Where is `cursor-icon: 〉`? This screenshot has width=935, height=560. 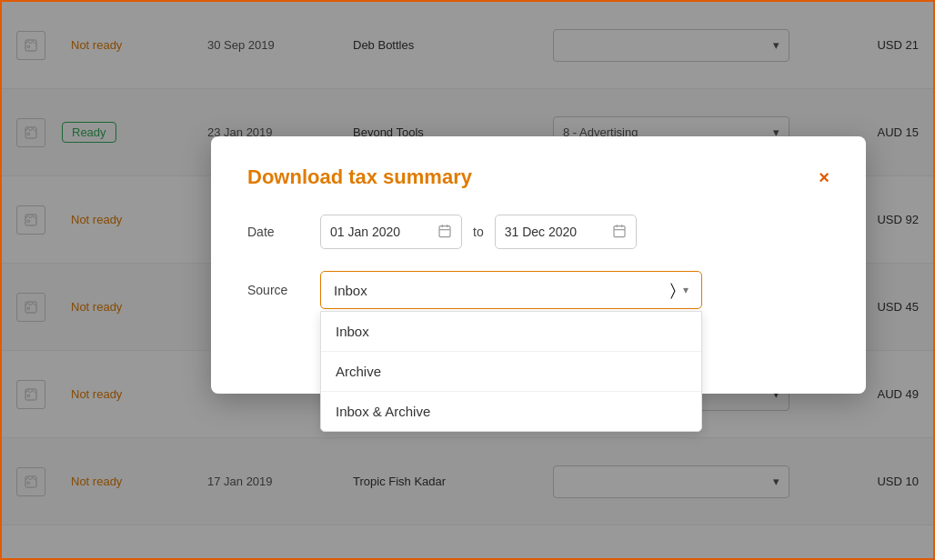
cursor-icon: 〉 is located at coordinates (673, 291).